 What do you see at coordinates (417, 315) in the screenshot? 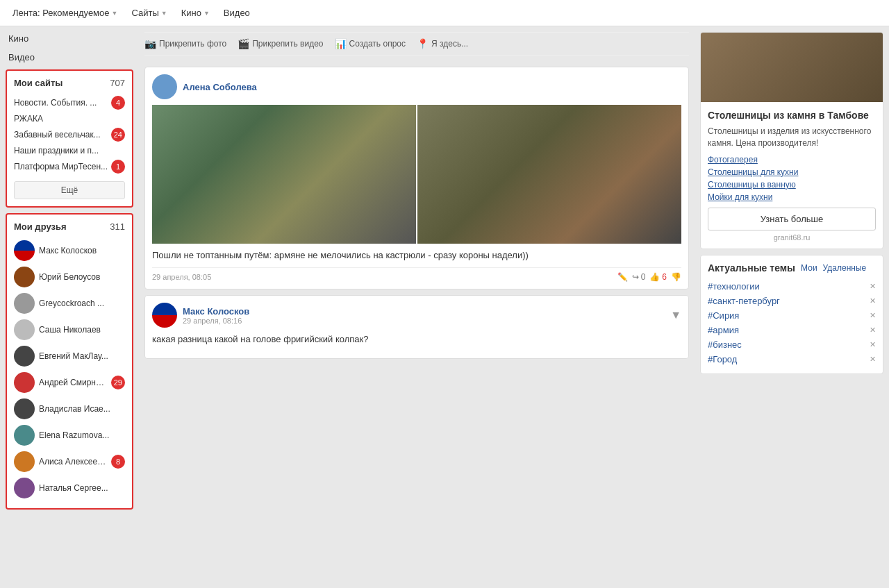
I see `post-header-1: Макс Колосков 29 апреля, 08:16 ▼` at bounding box center [417, 315].